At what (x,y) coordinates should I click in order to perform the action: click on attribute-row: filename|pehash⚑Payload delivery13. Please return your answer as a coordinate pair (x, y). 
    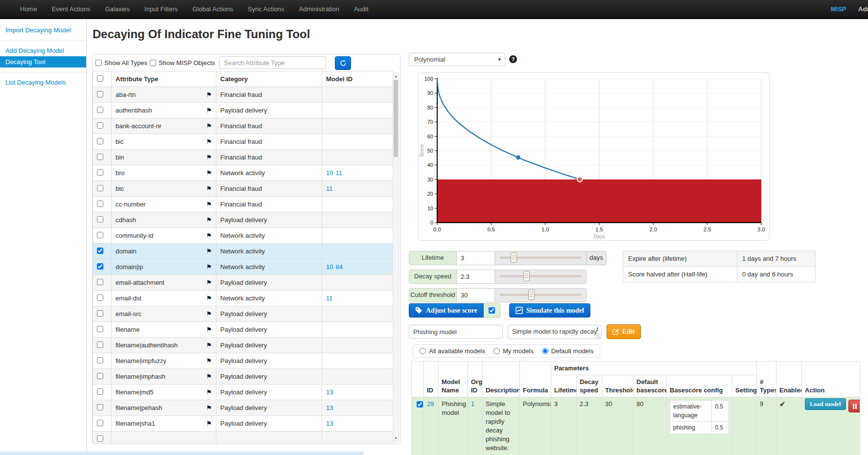
    Looking at the image, I should click on (243, 408).